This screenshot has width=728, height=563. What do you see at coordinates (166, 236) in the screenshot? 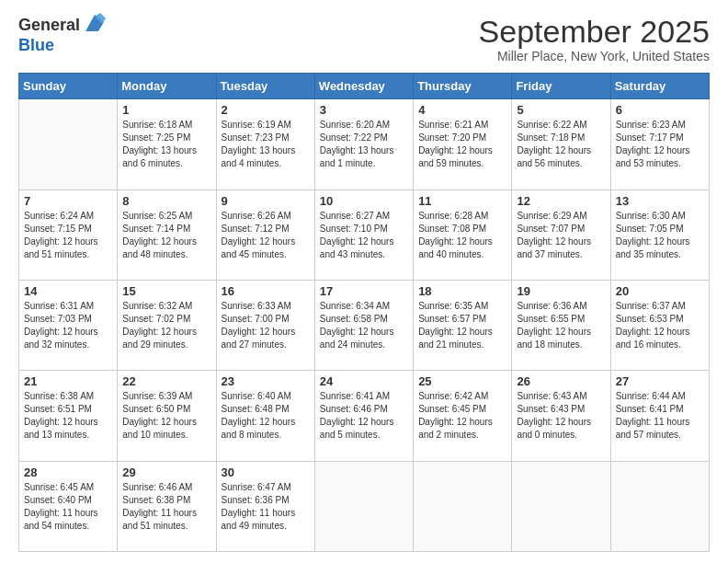
I see `cell-content: Sunrise: 6:25 AMSunset: 7:14 PMDaylight:…` at bounding box center [166, 236].